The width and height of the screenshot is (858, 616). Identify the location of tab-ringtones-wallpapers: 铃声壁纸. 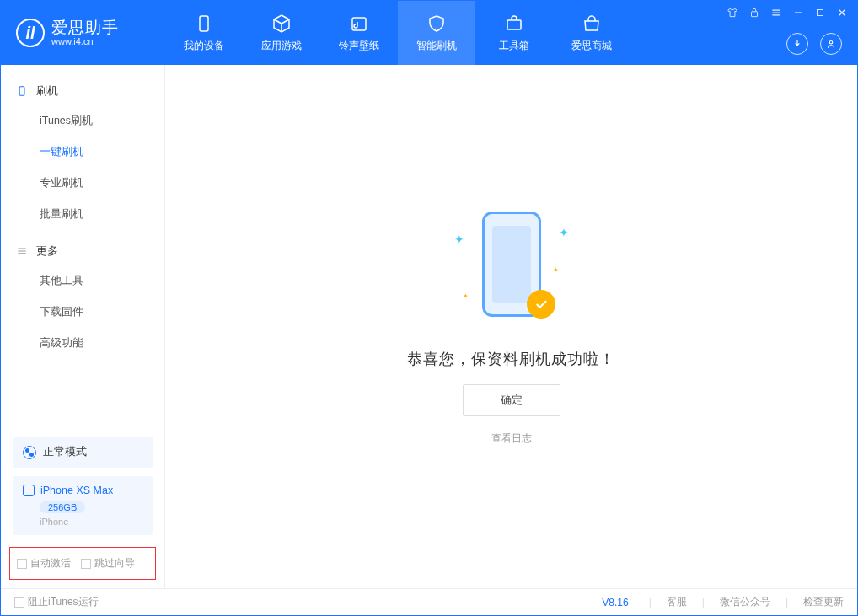
(359, 33).